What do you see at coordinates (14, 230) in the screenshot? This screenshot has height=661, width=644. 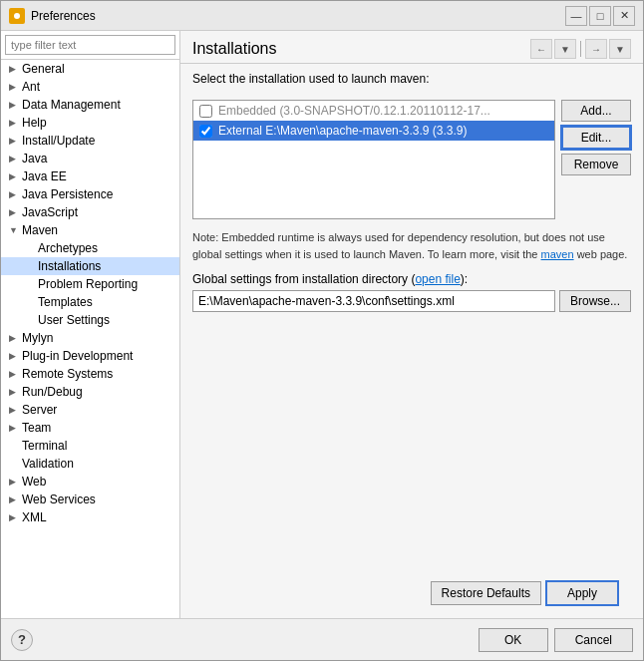 I see `arrow-icon: ▼` at bounding box center [14, 230].